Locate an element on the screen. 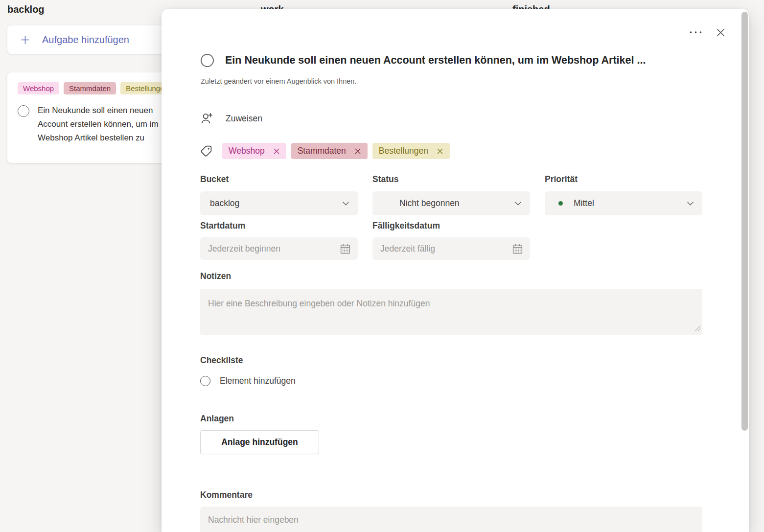  status-circle-icon is located at coordinates (387, 204).